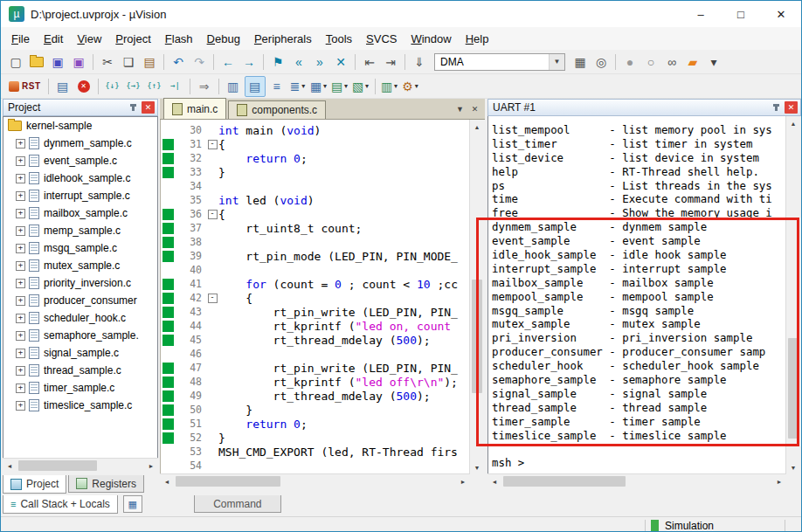 The width and height of the screenshot is (802, 532). What do you see at coordinates (176, 86) in the screenshot?
I see `run-to-line-button: →|` at bounding box center [176, 86].